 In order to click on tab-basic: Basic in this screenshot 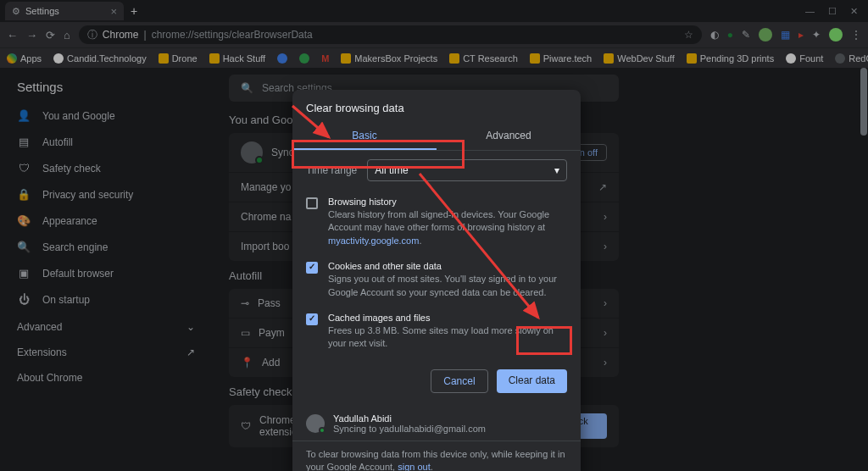, I will do `click(364, 136)`.